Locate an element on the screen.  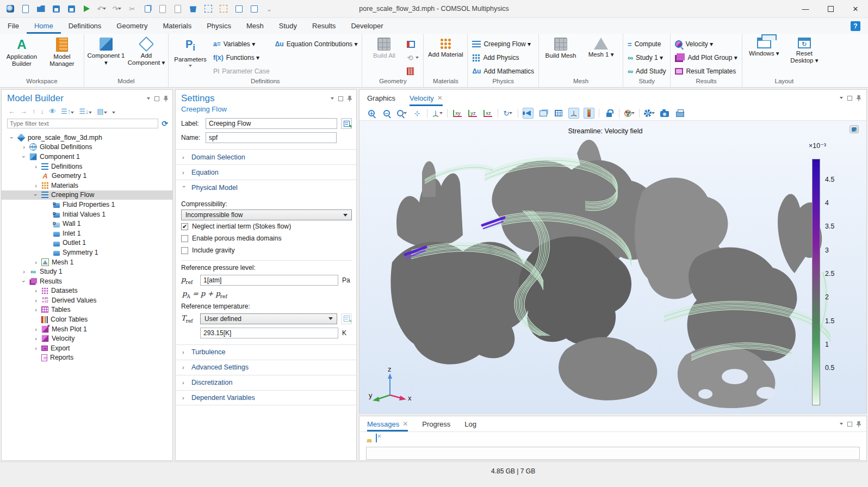
tree-item-creeping-flow: ›Creeping Flow is located at coordinates (87, 195).